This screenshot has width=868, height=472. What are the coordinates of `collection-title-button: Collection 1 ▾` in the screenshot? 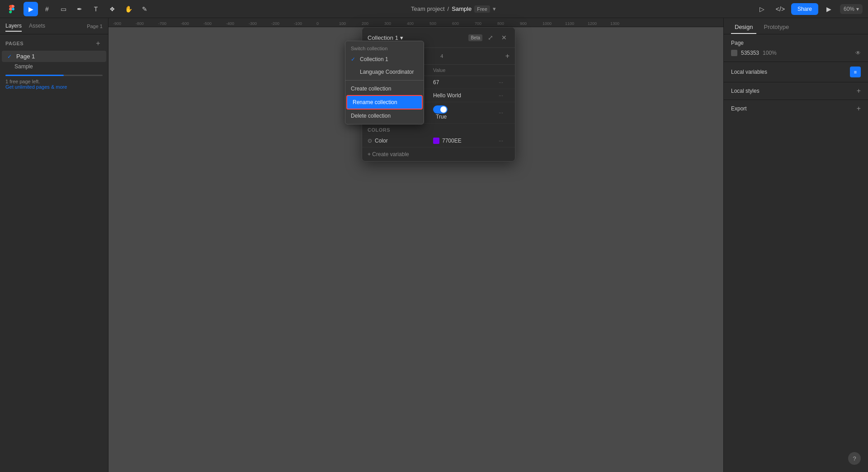 It's located at (418, 38).